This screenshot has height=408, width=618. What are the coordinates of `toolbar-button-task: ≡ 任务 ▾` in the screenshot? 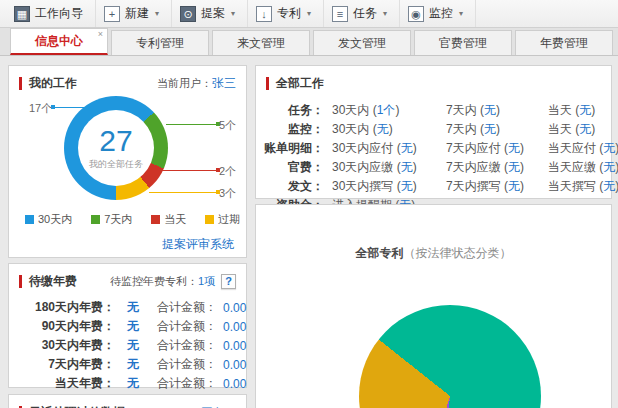 It's located at (362, 14).